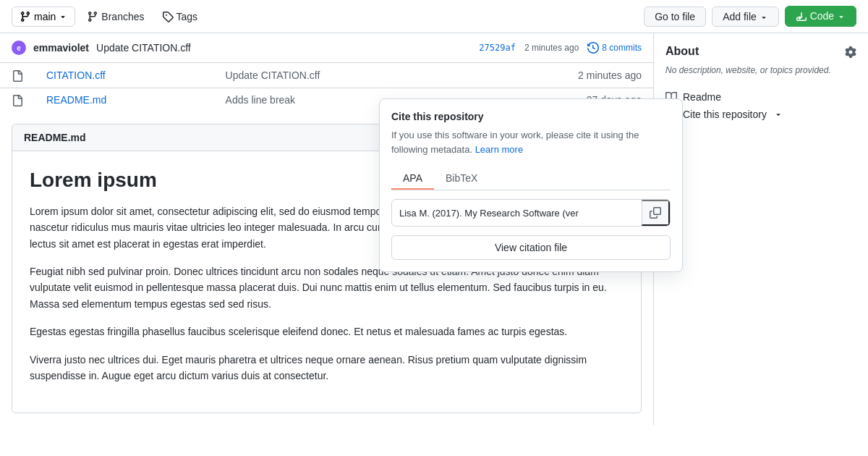  I want to click on citation-text: Lisa M. (2017). My Research Software (ve…, so click(516, 213).